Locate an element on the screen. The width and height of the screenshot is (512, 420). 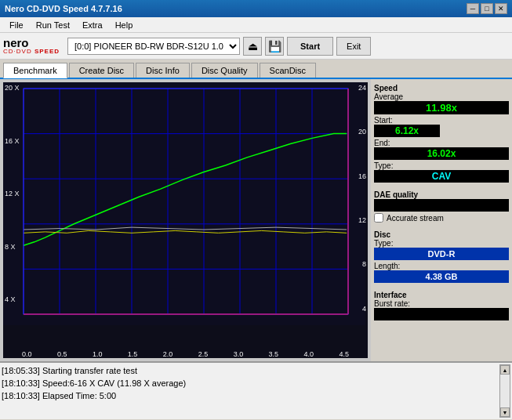
close-button: ✕ is located at coordinates (501, 9).